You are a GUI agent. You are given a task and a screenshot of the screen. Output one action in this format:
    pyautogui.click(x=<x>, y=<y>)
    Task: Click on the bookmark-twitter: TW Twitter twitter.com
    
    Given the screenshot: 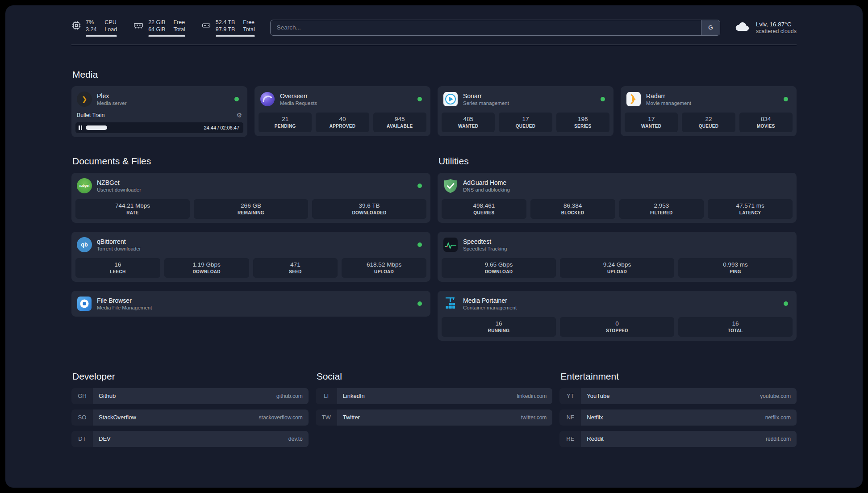 What is the action you would take?
    pyautogui.click(x=434, y=418)
    